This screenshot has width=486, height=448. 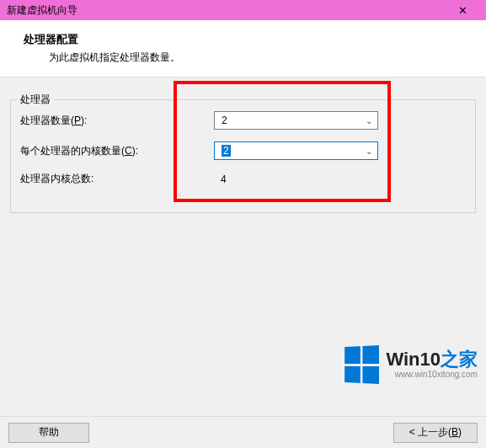 I want to click on cores-label: 每个处理器的内核数量(C):, so click(x=117, y=152).